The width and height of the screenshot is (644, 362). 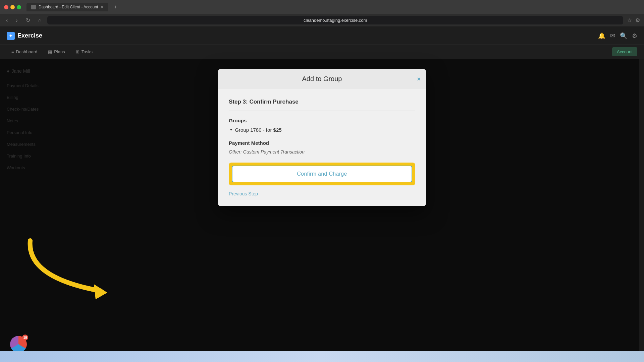 What do you see at coordinates (25, 338) in the screenshot?
I see `avatar-badge: 19` at bounding box center [25, 338].